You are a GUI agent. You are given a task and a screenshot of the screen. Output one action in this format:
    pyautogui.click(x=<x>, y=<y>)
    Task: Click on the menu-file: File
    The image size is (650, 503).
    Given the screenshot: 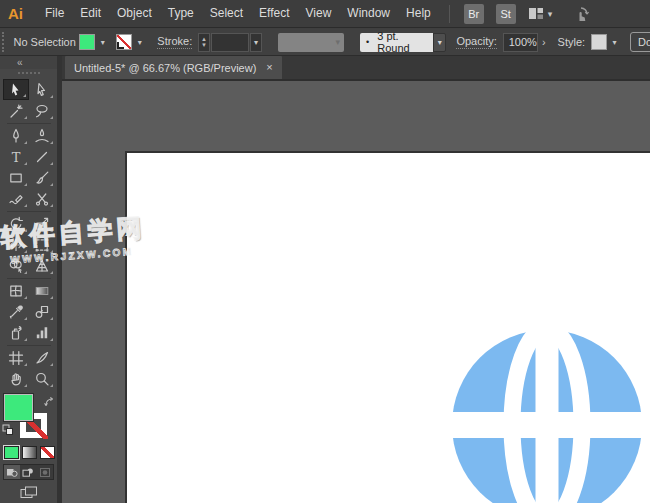 What is the action you would take?
    pyautogui.click(x=54, y=13)
    